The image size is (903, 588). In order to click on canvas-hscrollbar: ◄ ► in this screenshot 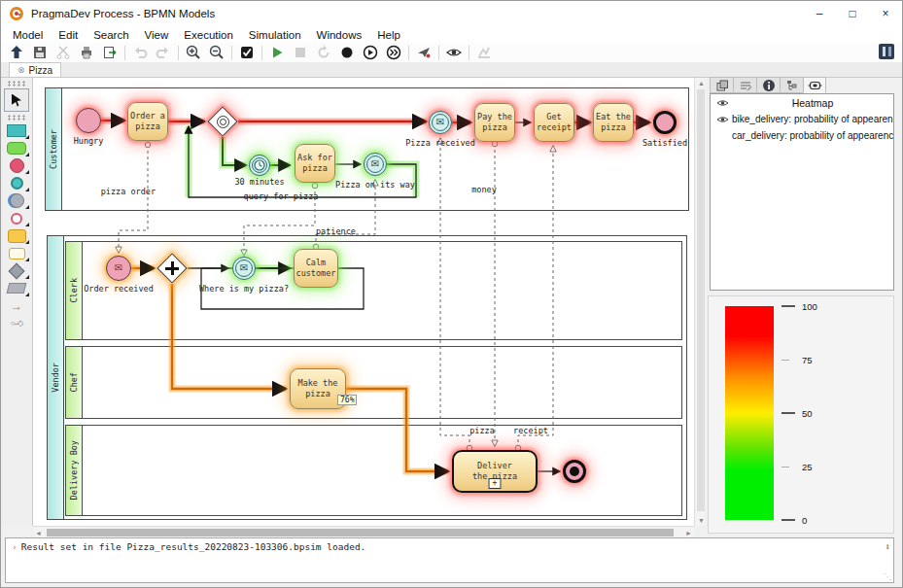, I will do `click(364, 532)`.